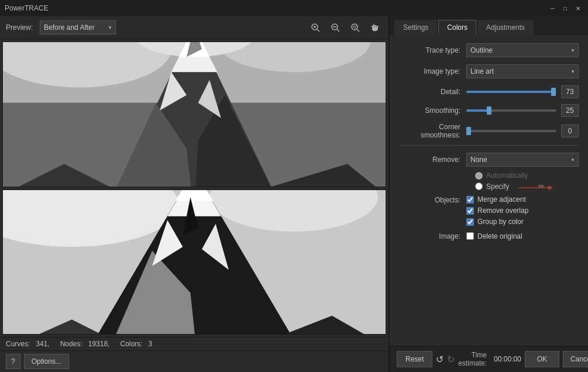  I want to click on curves-value: 341,, so click(42, 344).